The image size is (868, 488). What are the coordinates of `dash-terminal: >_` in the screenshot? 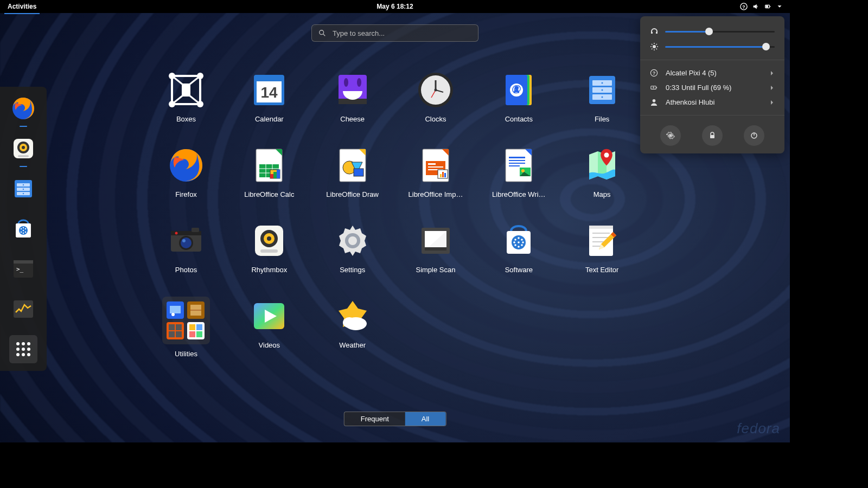 It's located at (23, 269).